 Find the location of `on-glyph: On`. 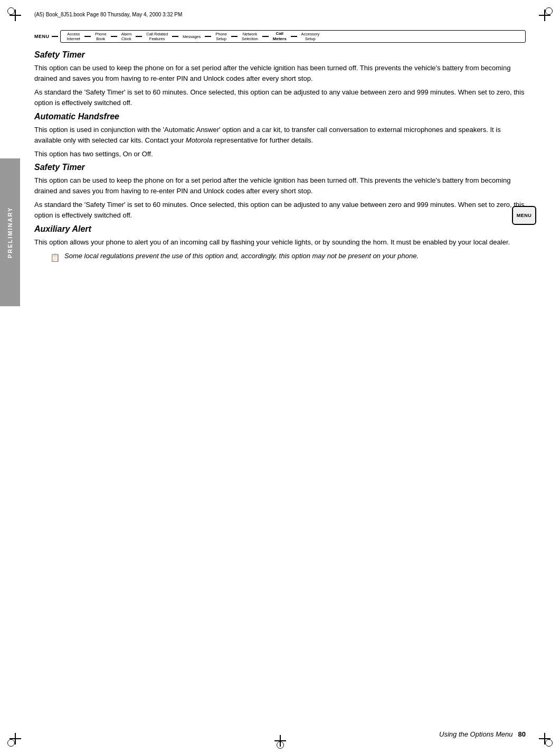

on-glyph: On is located at coordinates (128, 154).